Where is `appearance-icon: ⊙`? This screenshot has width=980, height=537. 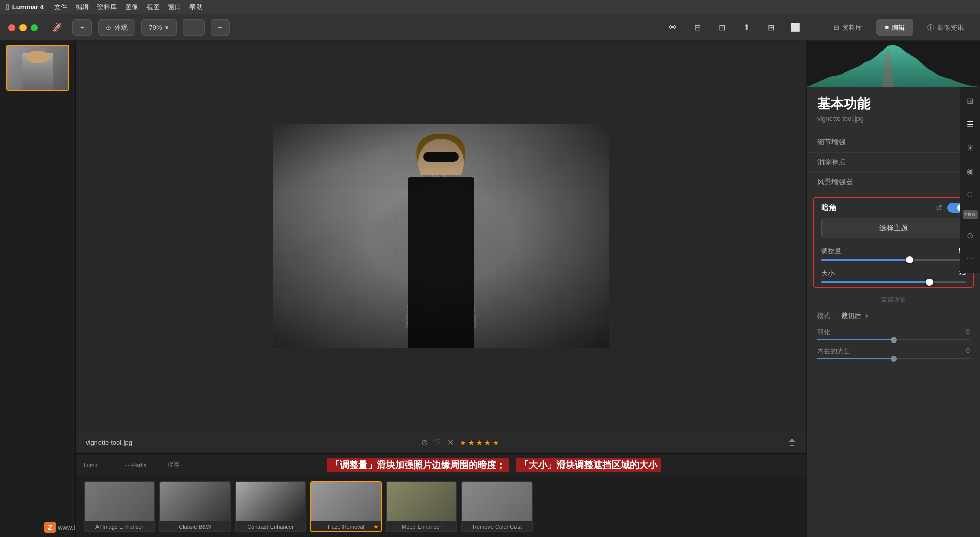 appearance-icon: ⊙ is located at coordinates (108, 28).